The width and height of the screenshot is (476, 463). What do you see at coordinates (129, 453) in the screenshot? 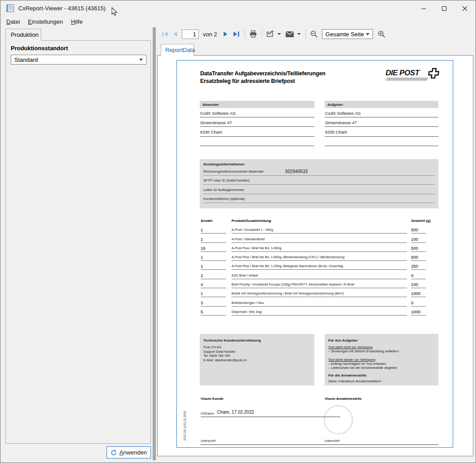
I see `anwenden-button: Anwenden` at bounding box center [129, 453].